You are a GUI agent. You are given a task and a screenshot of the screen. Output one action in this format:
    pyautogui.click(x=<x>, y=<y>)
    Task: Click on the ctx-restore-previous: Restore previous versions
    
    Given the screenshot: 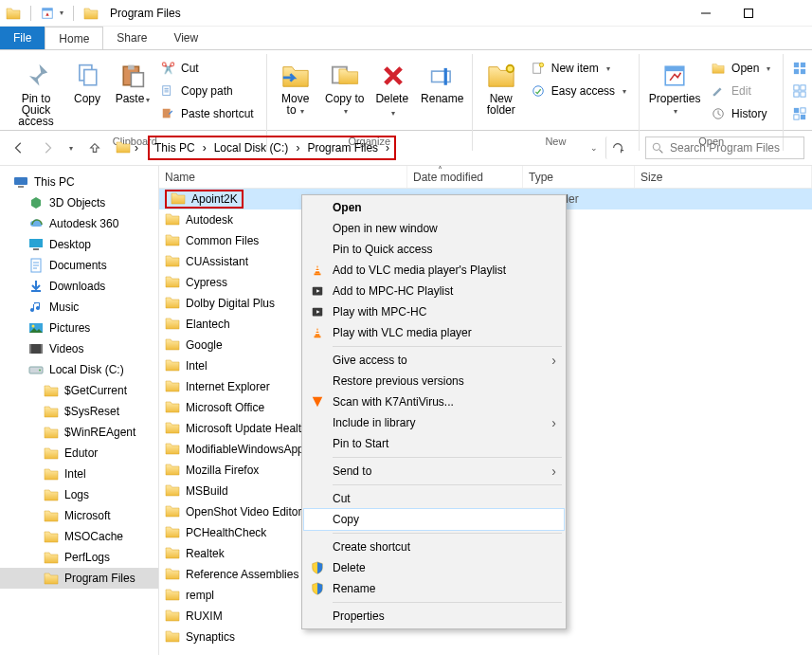 What is the action you would take?
    pyautogui.click(x=434, y=381)
    